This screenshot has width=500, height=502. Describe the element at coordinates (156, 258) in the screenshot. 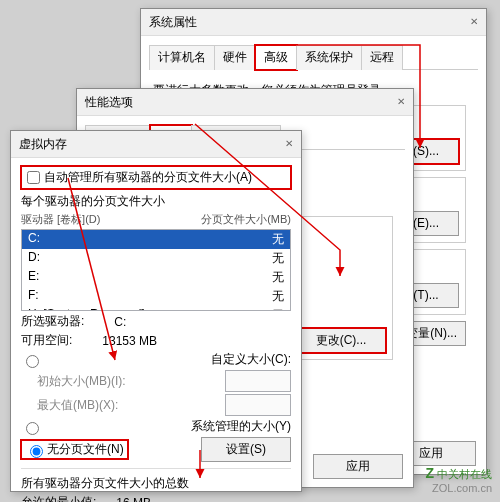

I see `drive-row: D:无` at that location.